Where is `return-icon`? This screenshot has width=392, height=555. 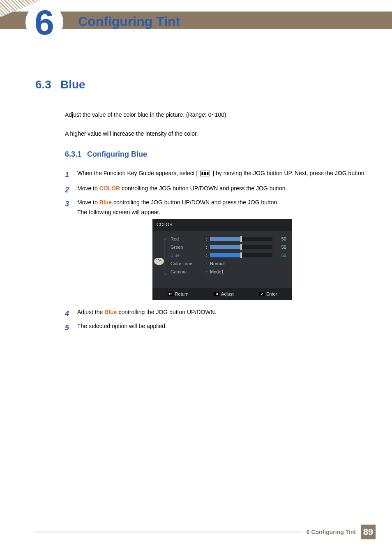
return-icon is located at coordinates (171, 294).